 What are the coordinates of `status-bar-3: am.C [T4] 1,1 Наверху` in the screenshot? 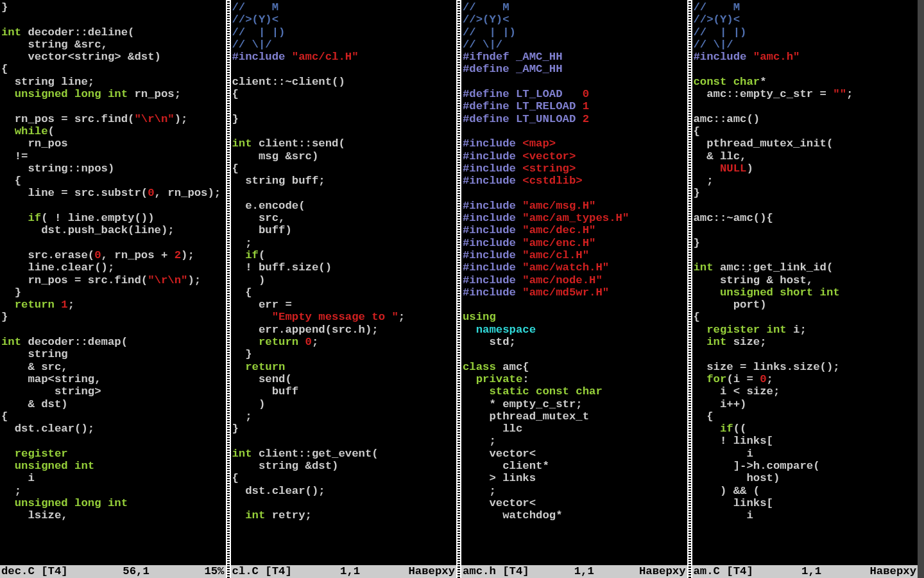 It's located at (805, 572).